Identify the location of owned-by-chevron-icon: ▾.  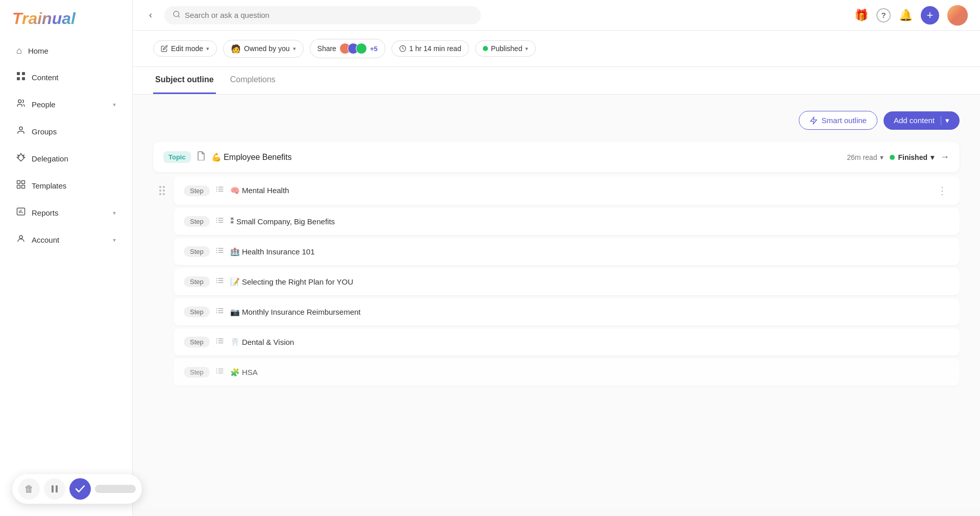
(295, 49).